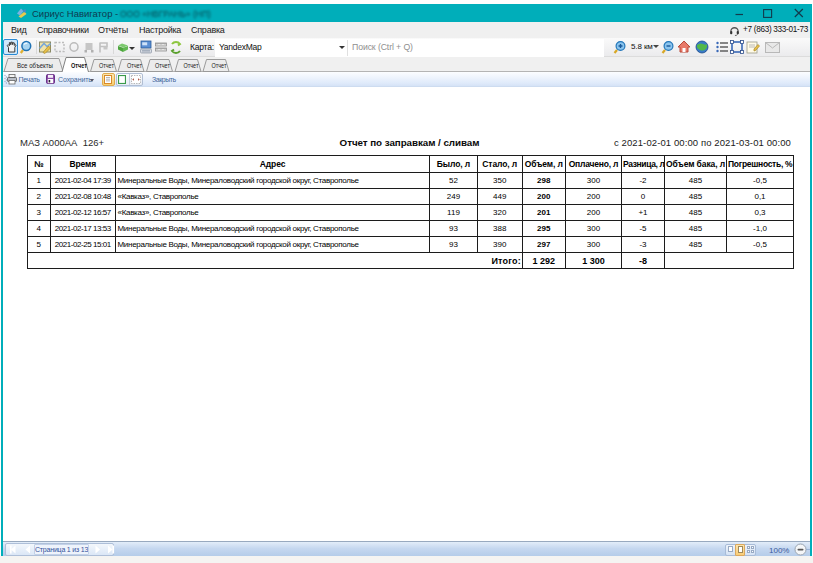 The width and height of the screenshot is (813, 563). Describe the element at coordinates (35, 66) in the screenshot. I see `svg-text: Все объекты` at that location.